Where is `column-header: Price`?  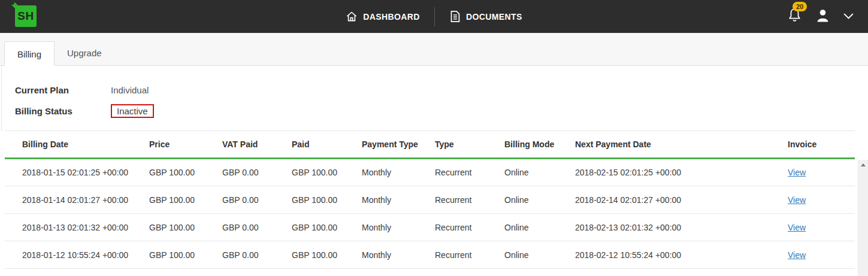
column-header: Price is located at coordinates (168, 145).